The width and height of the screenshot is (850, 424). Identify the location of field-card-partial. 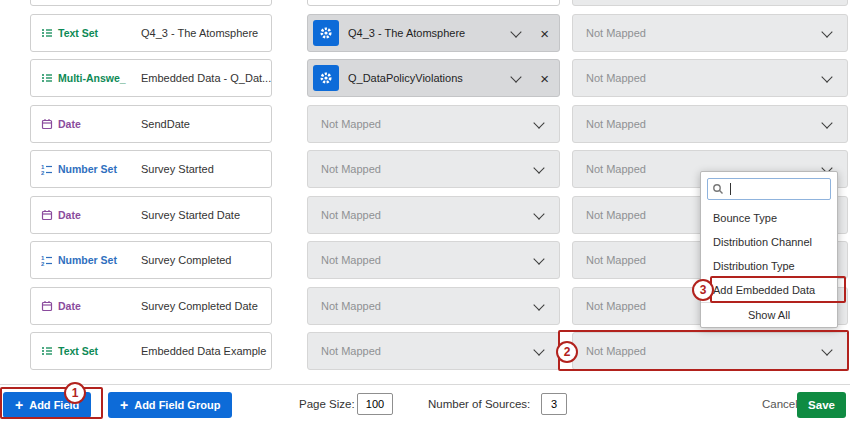
(151, 3).